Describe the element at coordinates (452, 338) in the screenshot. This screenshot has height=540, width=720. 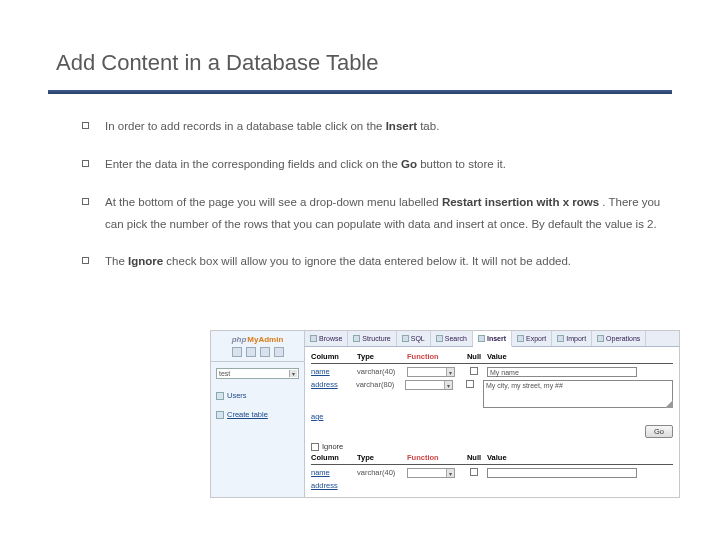
I see `tab-search: Search` at that location.